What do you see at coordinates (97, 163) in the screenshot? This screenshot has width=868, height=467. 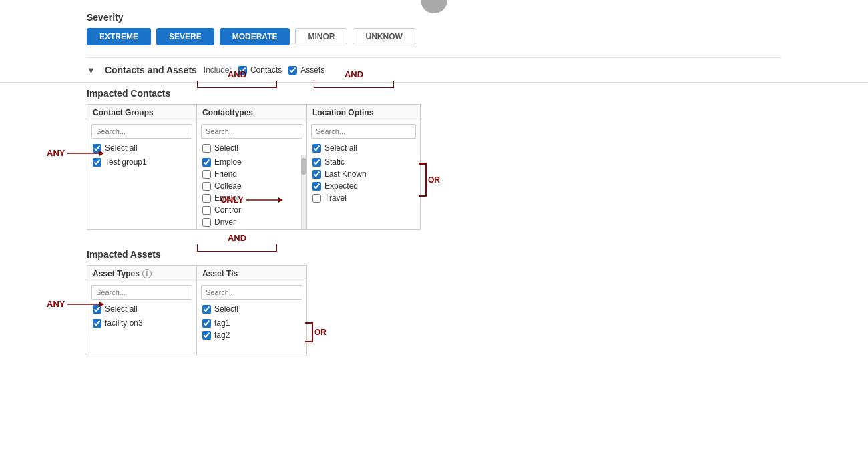 I see `contact-groups-item-cb` at bounding box center [97, 163].